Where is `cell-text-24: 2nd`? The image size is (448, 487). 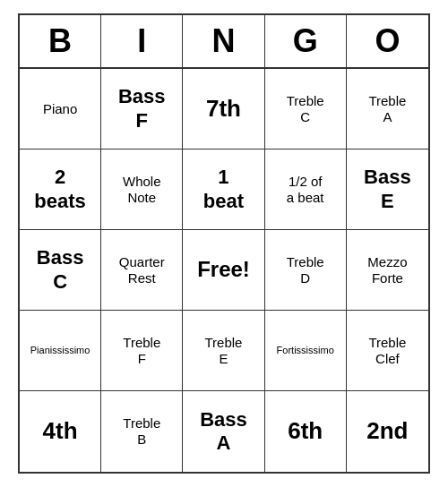
cell-text-24: 2nd is located at coordinates (387, 431).